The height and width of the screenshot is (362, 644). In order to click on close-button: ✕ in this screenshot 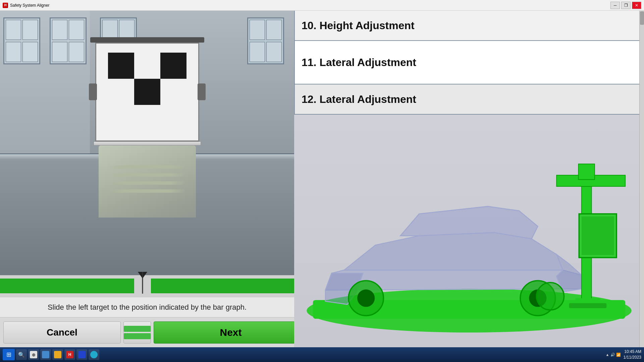, I will do `click(637, 5)`.